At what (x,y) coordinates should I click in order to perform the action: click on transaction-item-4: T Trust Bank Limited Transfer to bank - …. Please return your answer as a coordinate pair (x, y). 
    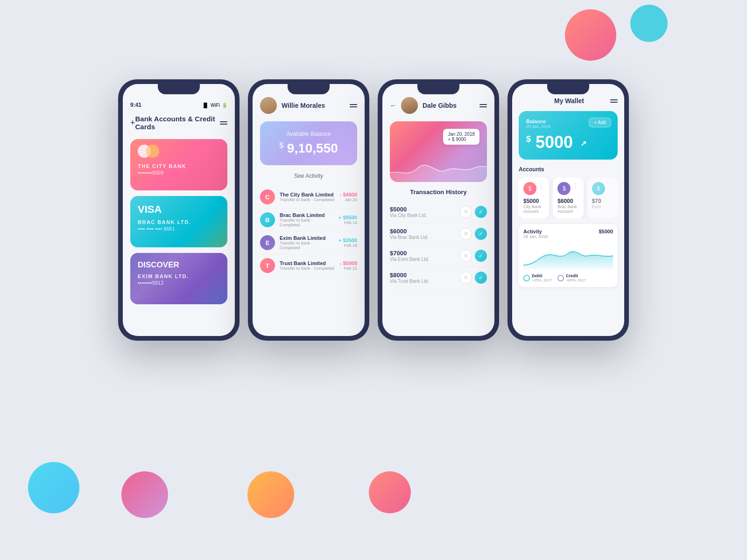
    Looking at the image, I should click on (309, 266).